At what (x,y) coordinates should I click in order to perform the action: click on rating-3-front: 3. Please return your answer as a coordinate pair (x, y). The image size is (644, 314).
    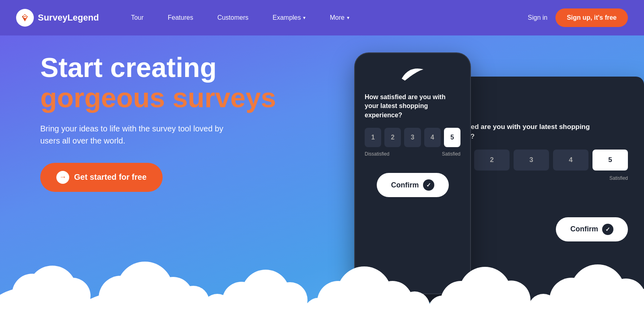
    Looking at the image, I should click on (412, 137).